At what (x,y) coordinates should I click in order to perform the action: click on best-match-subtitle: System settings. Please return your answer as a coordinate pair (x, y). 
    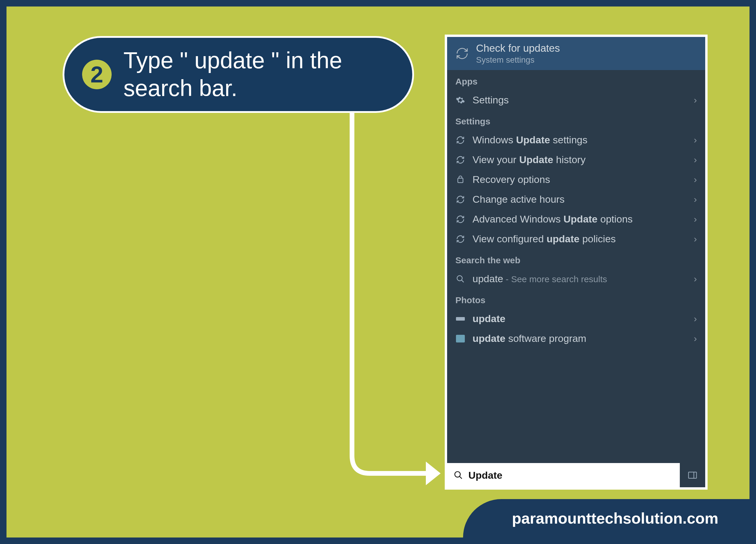
    Looking at the image, I should click on (518, 60).